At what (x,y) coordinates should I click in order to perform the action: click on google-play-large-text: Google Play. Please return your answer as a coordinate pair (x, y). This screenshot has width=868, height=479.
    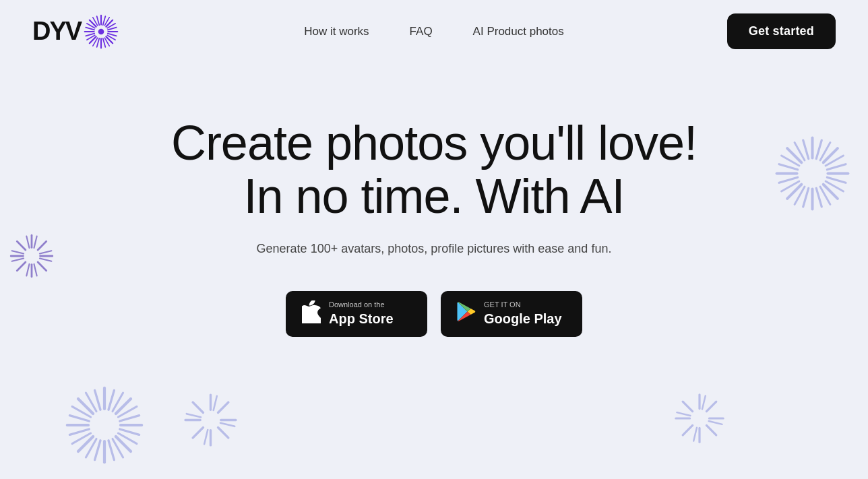
    Looking at the image, I should click on (523, 319).